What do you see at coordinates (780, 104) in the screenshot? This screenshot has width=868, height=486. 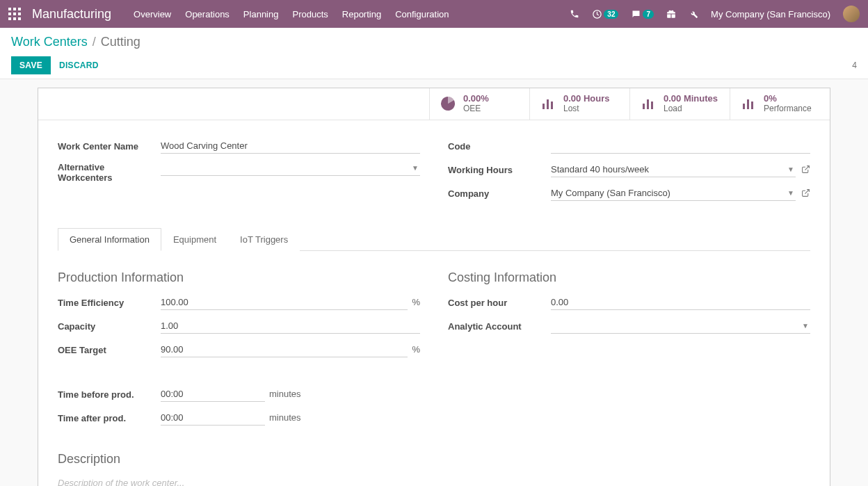 I see `stat-performance: 0% Performance` at bounding box center [780, 104].